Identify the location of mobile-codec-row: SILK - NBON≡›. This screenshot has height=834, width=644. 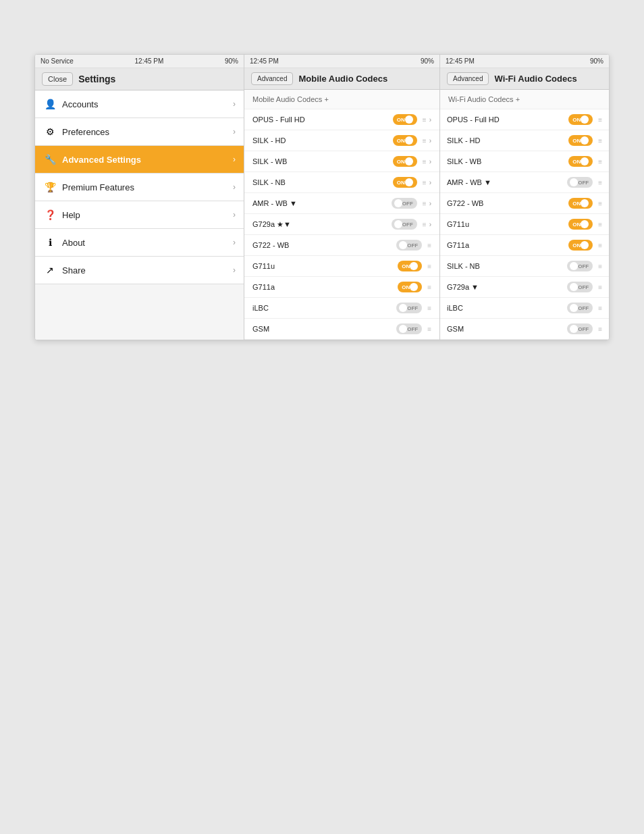
(342, 182).